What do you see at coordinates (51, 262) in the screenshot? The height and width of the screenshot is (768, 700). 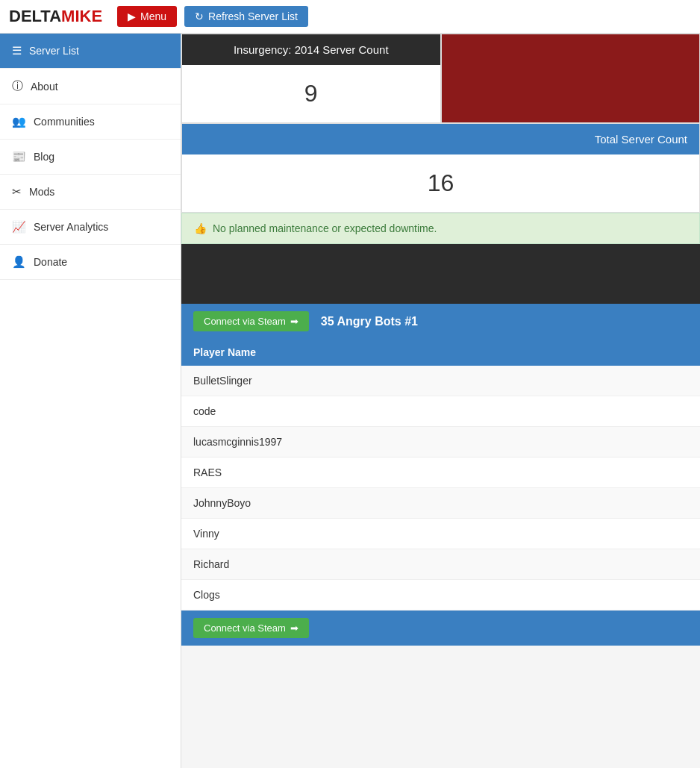 I see `sidebar-label-donate: Donate` at bounding box center [51, 262].